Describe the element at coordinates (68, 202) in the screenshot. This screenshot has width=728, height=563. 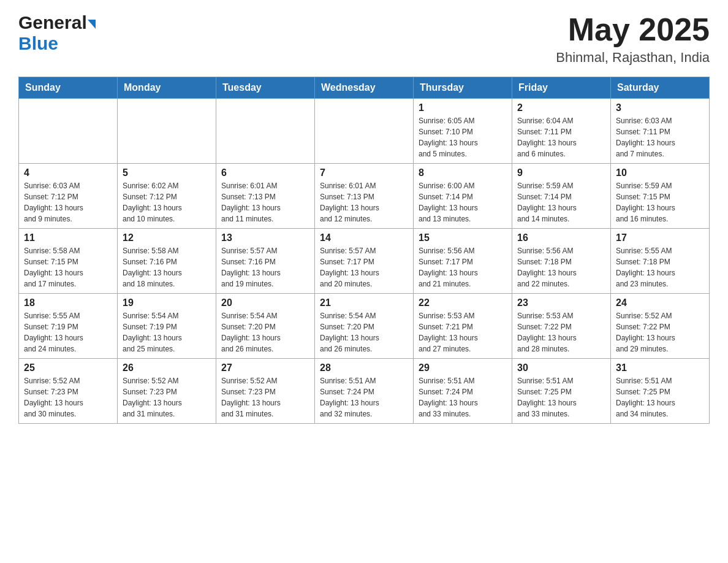
I see `day-info: Sunrise: 6:03 AMSunset: 7:12 PMDaylight:…` at that location.